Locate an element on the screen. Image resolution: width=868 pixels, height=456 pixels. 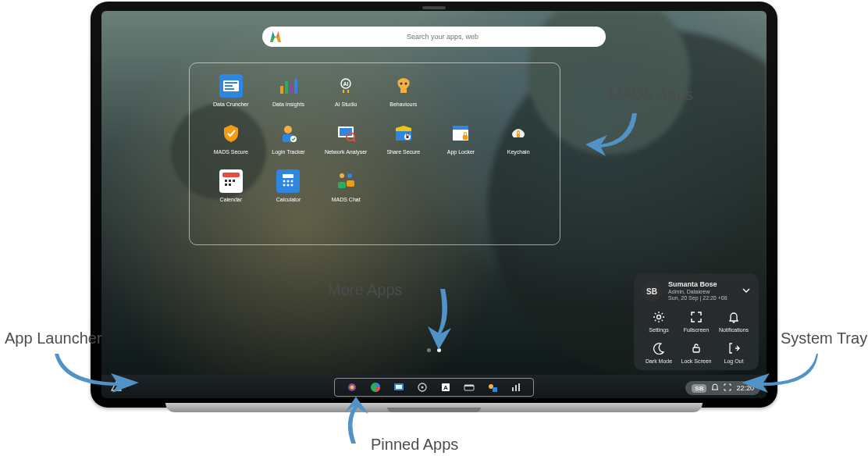
search-input is located at coordinates (443, 37).